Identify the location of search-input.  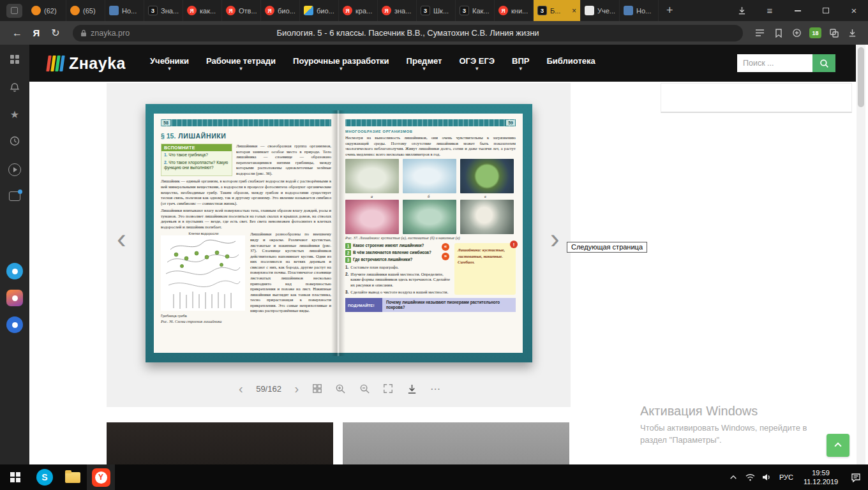
(775, 63).